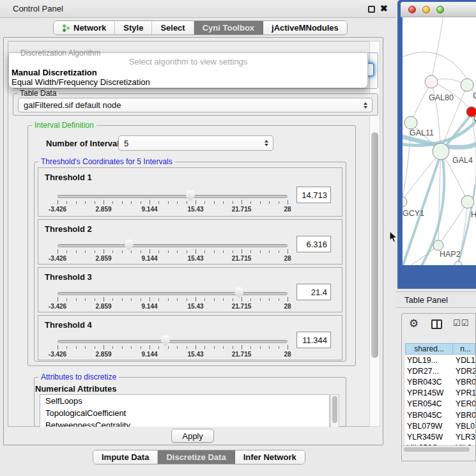  What do you see at coordinates (429, 426) in the screenshot?
I see `cell-shared-name: YBL079W` at bounding box center [429, 426].